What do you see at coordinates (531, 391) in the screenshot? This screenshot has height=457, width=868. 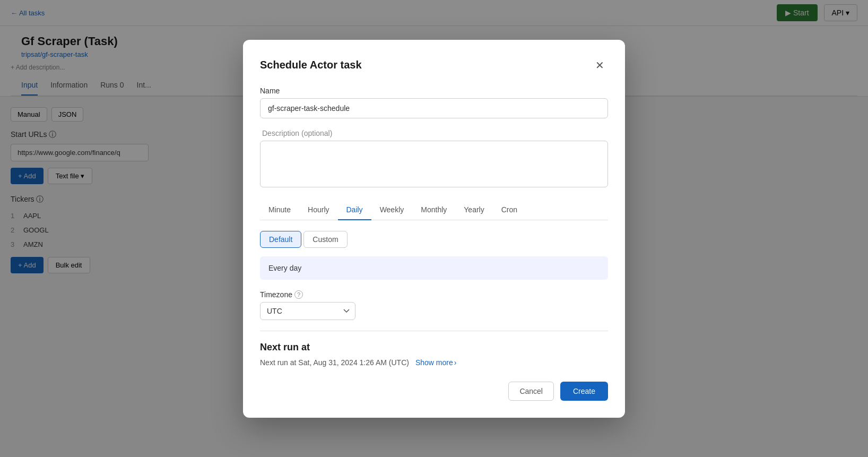 I see `cancel-button: Cancel` at bounding box center [531, 391].